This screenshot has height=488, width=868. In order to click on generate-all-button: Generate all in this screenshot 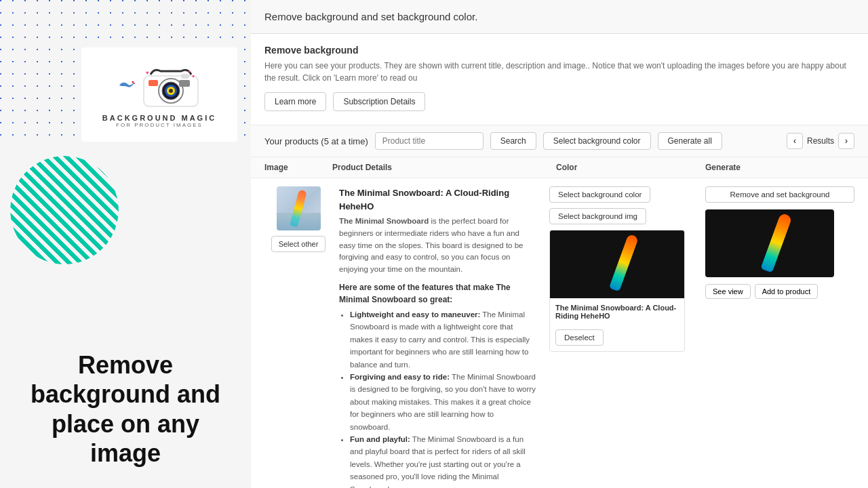, I will do `click(690, 141)`.